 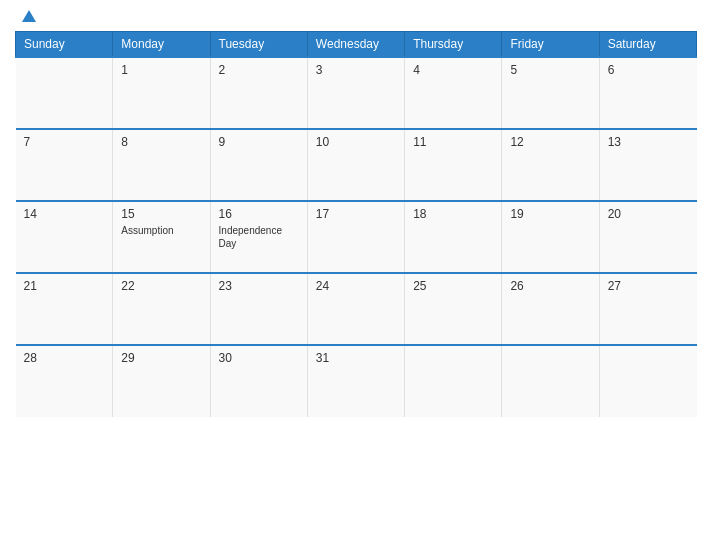 I want to click on calendar-cell: 8, so click(x=162, y=165).